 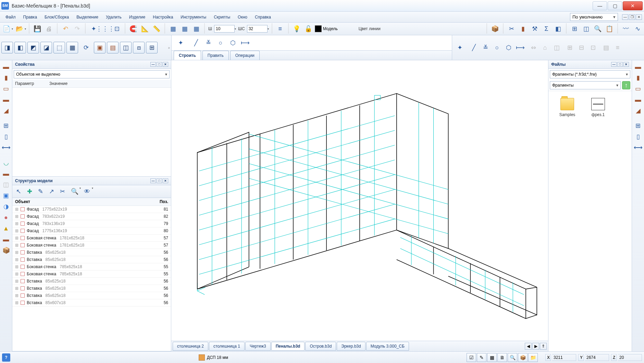 I want to click on overflow-icon: », so click(x=169, y=48).